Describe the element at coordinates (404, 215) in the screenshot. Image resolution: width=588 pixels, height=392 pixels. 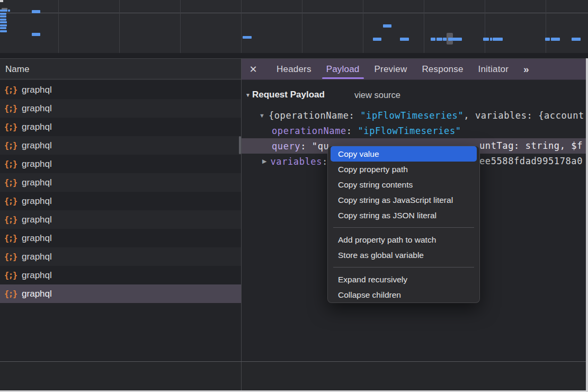
I see `context-menu-item: Copy string as JSON literal` at that location.